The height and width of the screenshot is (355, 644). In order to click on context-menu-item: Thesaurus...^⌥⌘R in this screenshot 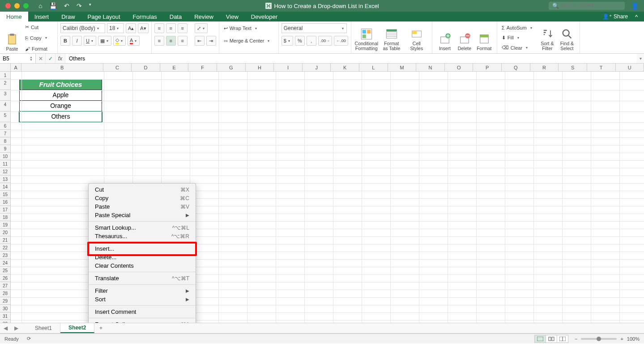, I will do `click(142, 236)`.